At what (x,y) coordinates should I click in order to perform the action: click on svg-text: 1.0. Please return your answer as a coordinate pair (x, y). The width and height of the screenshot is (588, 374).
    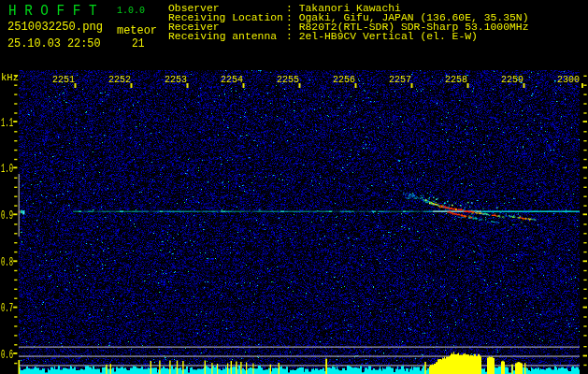
    Looking at the image, I should click on (7, 168).